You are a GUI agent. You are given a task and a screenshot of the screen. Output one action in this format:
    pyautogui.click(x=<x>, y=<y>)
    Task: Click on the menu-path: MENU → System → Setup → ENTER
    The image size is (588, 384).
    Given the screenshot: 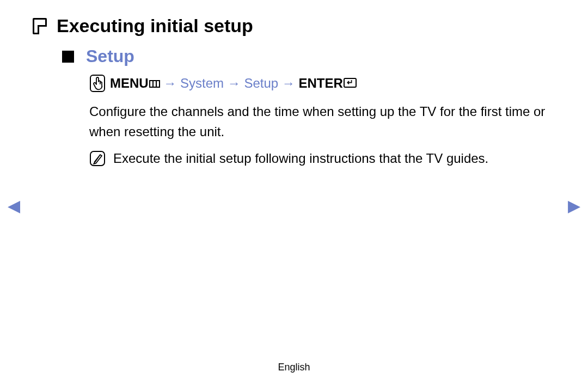 What is the action you would take?
    pyautogui.click(x=322, y=83)
    